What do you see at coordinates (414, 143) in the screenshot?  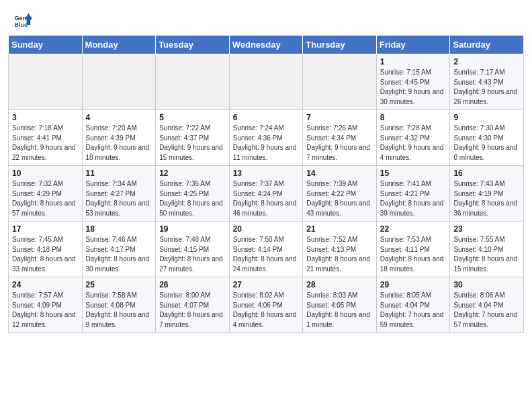 I see `day-info: Sunrise: 7:28 AM Sunset: 4:32 PM Dayligh…` at bounding box center [414, 143].